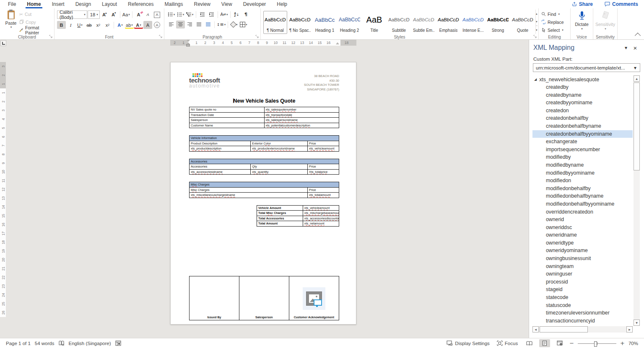 The width and height of the screenshot is (644, 348). What do you see at coordinates (188, 41) in the screenshot?
I see `first-line-indent-marker` at bounding box center [188, 41].